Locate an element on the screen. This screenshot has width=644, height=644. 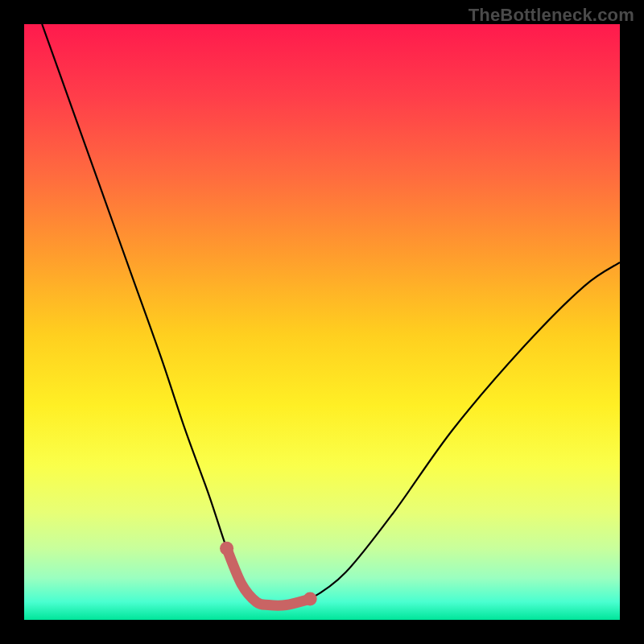
optimal-range-marker is located at coordinates (269, 576).